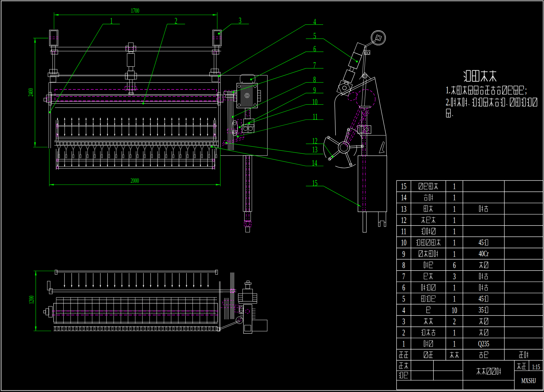 This screenshot has height=392, width=544. Describe the element at coordinates (536, 367) in the screenshot. I see `svg-text: 1:15` at that location.